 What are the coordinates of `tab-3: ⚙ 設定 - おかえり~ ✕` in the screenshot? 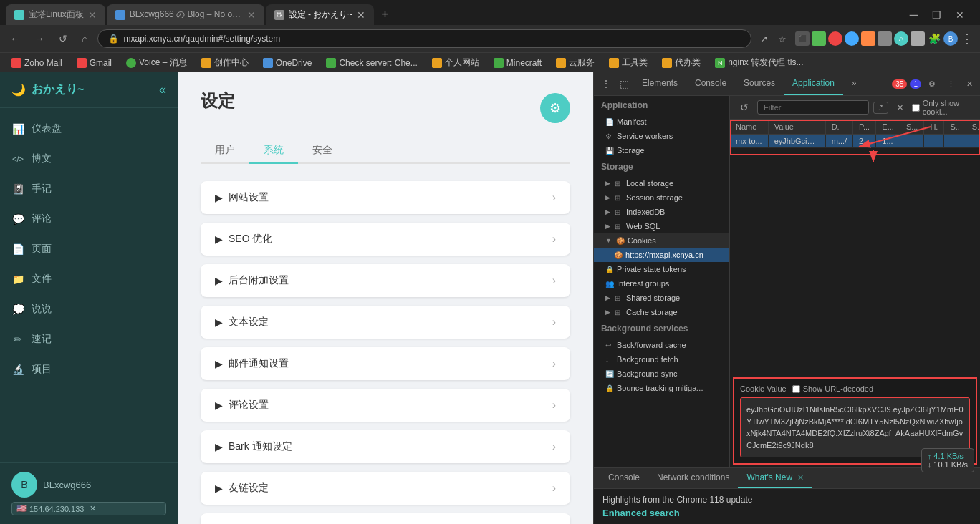 It's located at (320, 14).